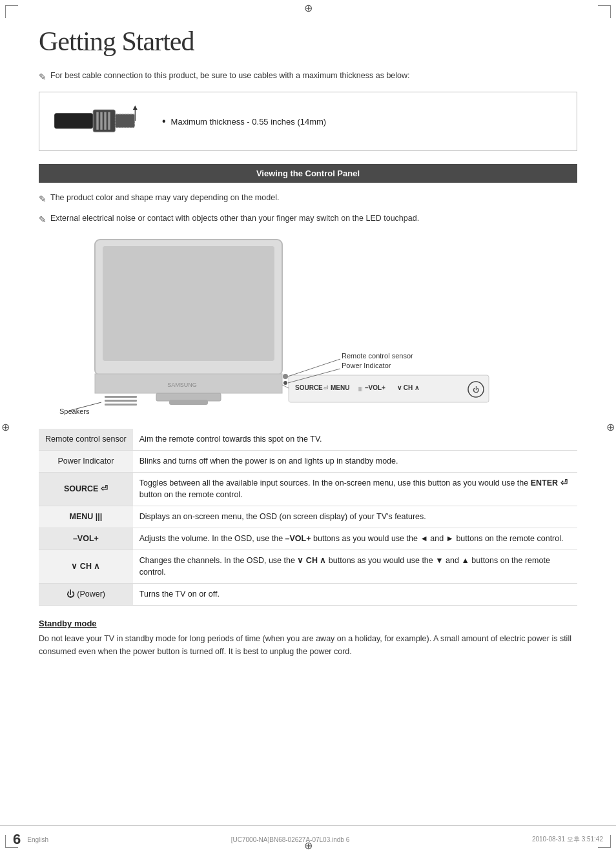  Describe the element at coordinates (86, 539) in the screenshot. I see `label-vol: –VOL+` at that location.